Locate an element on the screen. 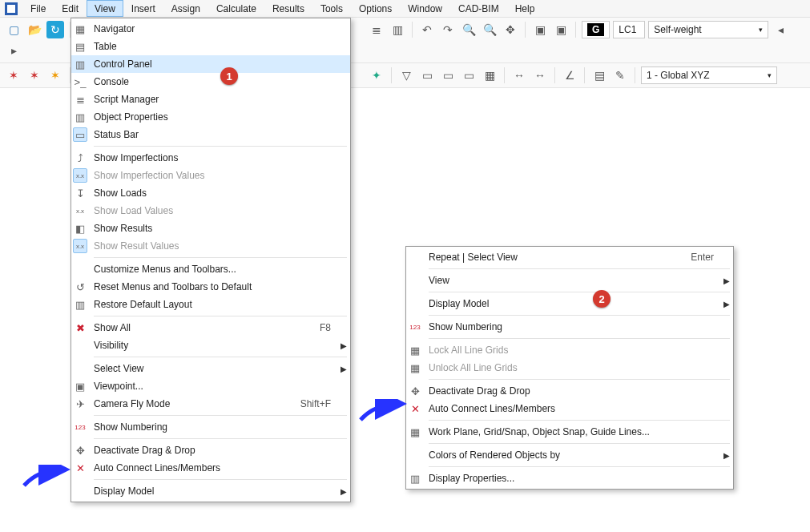 This screenshot has height=532, width=810. prev-lc-icon: ◂ is located at coordinates (780, 30).